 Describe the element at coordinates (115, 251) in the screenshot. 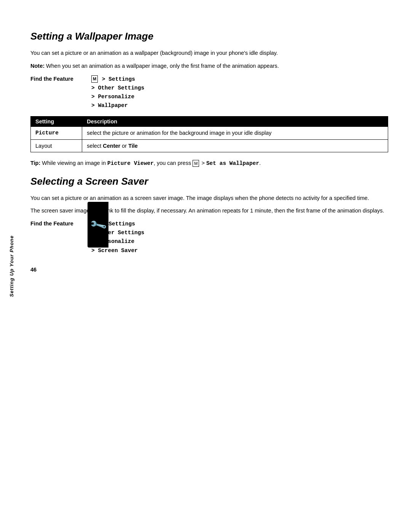

I see `ss-path-4: > Screen Saver` at that location.